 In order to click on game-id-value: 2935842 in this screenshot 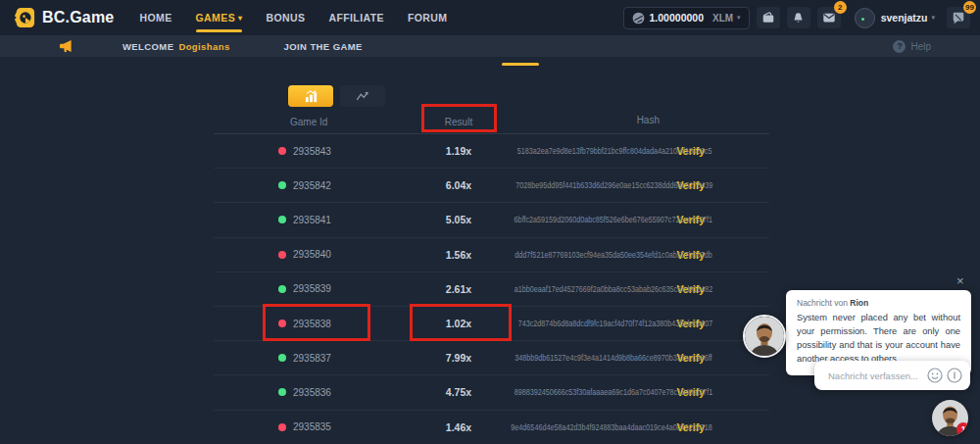, I will do `click(312, 186)`.